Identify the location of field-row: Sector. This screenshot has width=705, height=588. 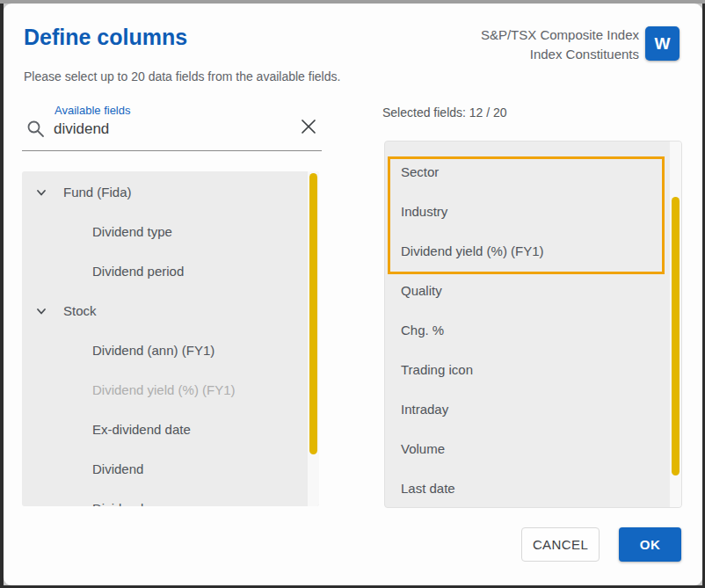
(527, 172).